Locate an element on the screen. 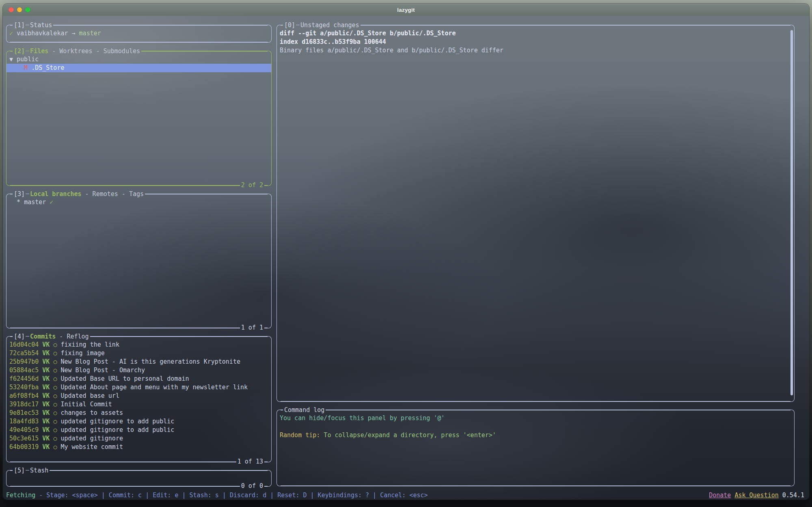  zoom-button is located at coordinates (28, 10).